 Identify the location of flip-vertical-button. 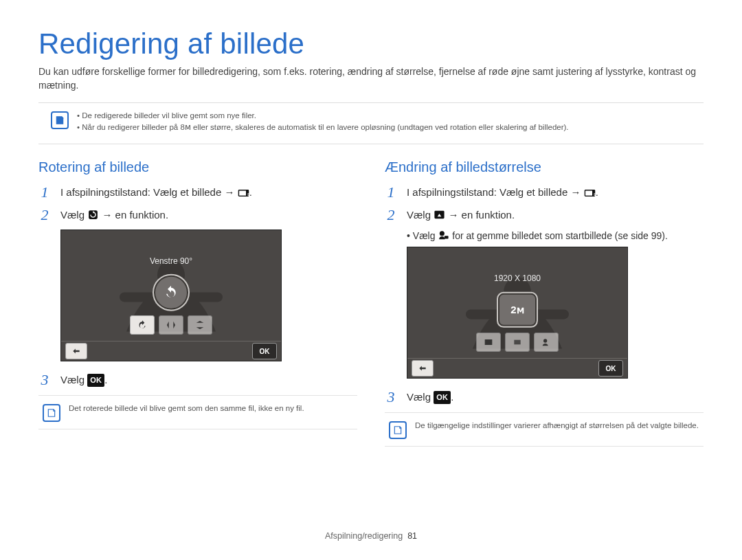
(200, 325).